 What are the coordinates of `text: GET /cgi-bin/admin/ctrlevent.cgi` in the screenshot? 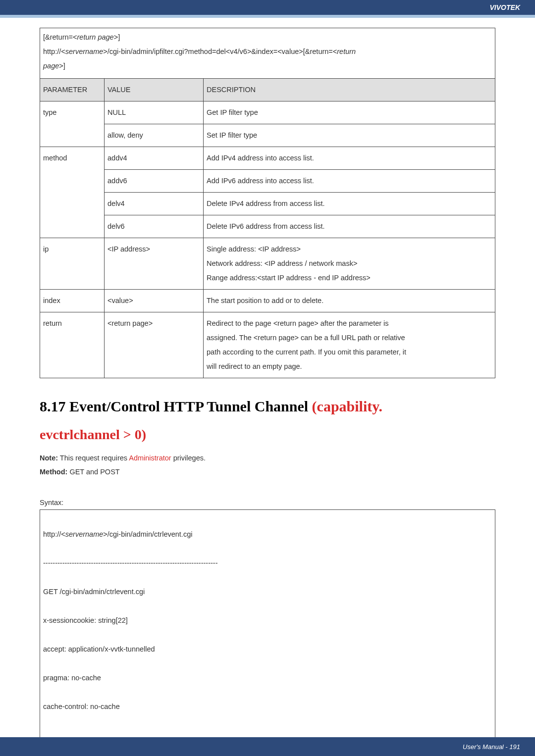 It's located at (268, 592).